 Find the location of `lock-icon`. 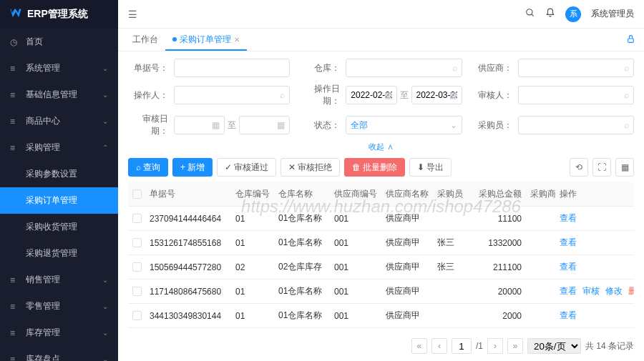

lock-icon is located at coordinates (631, 40).